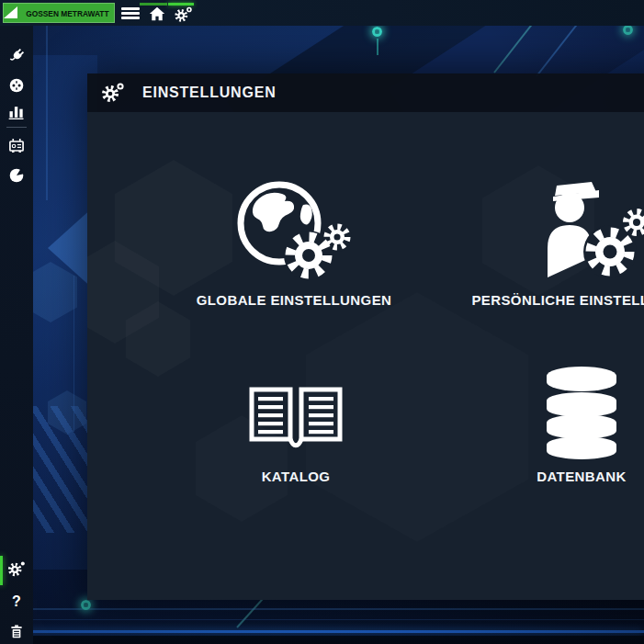  What do you see at coordinates (17, 631) in the screenshot?
I see `sidebar-item-trash` at bounding box center [17, 631].